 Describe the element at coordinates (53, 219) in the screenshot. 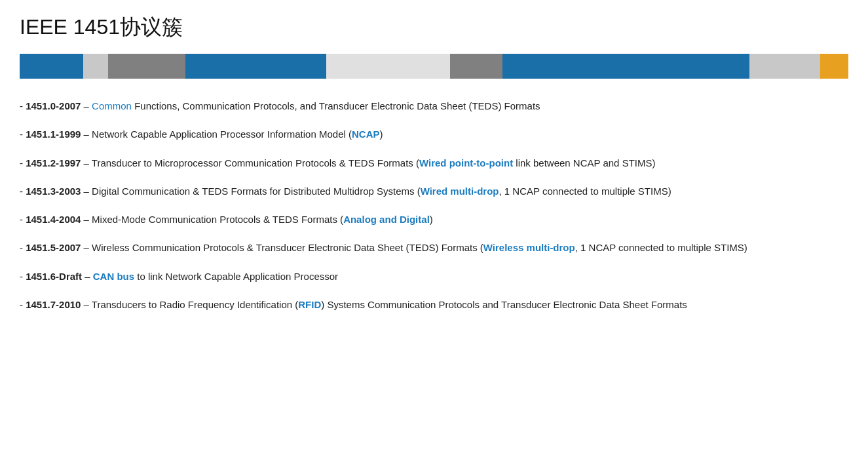

I see `item-number: 1451.4-2004` at that location.